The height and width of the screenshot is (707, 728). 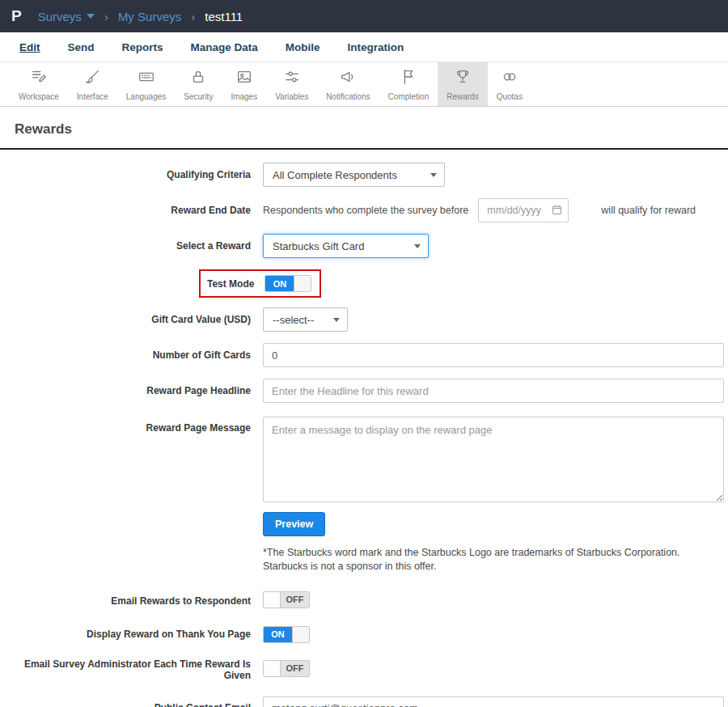 I want to click on select-reward-select: Starbucks Gift Card, so click(x=346, y=246).